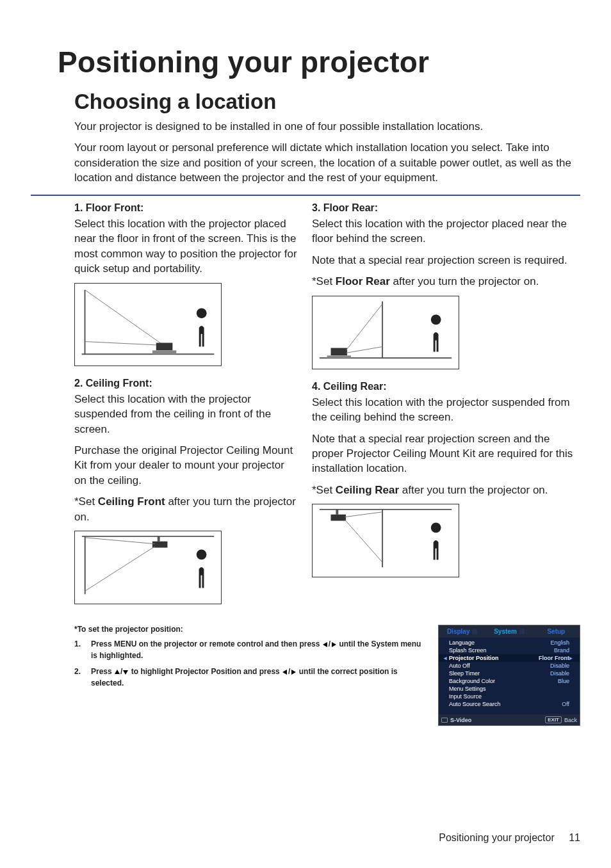 This screenshot has width=611, height=868. I want to click on ceiling-rear-set-pre: *Set, so click(324, 490).